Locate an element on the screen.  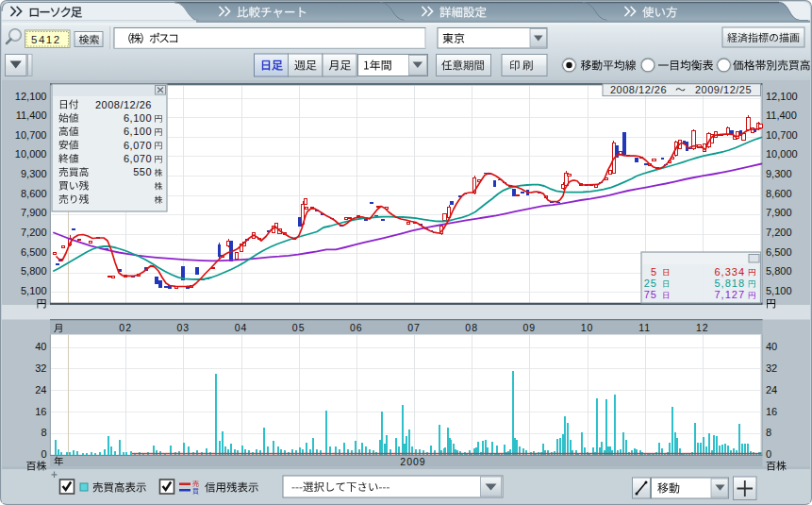
svg-text: 5,818 is located at coordinates (730, 283).